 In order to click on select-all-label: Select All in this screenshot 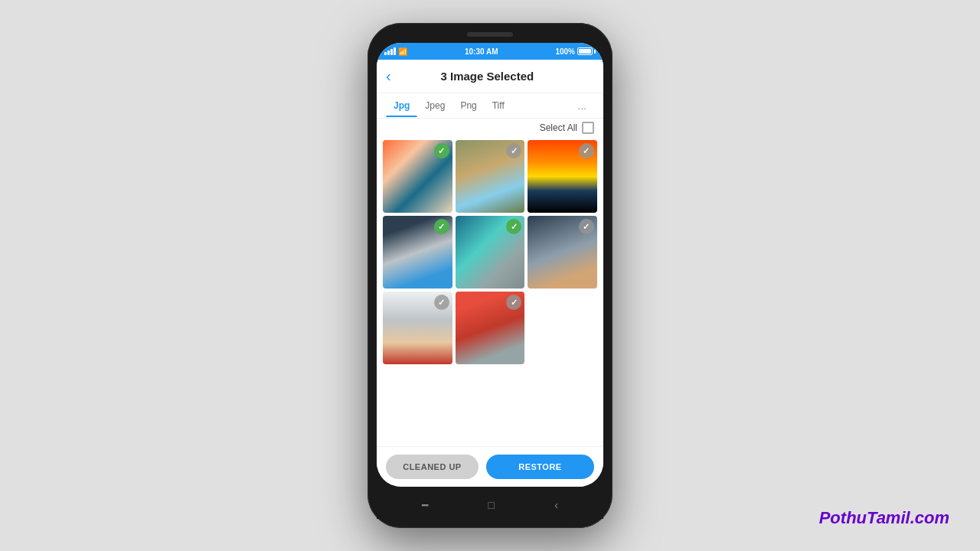, I will do `click(559, 128)`.